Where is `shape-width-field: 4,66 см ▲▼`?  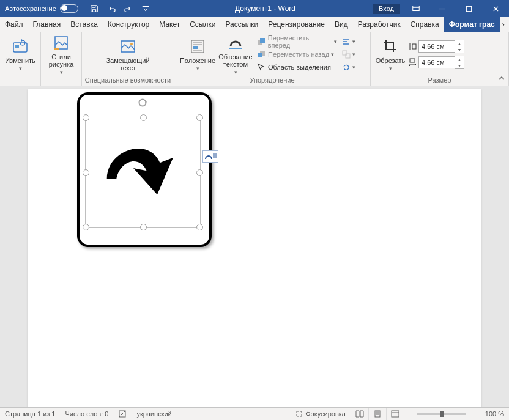 shape-width-field: 4,66 см ▲▼ is located at coordinates (436, 62).